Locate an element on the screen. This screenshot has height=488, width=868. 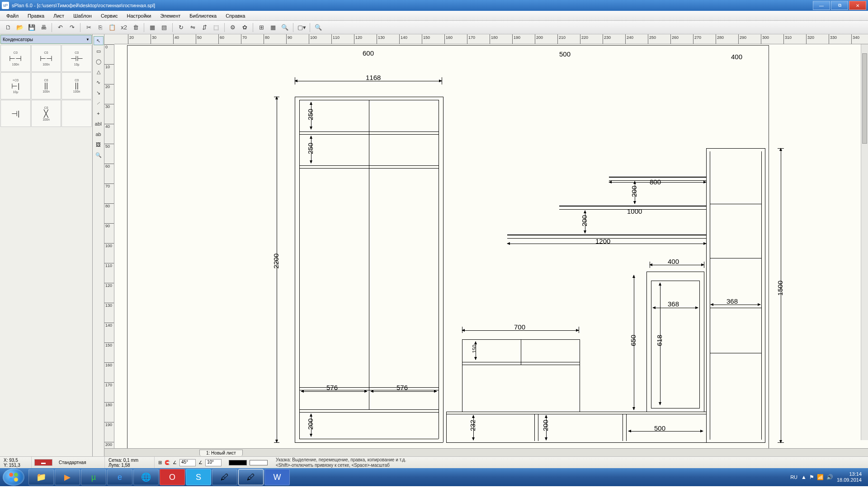
redo-button: ↷ is located at coordinates (72, 28).